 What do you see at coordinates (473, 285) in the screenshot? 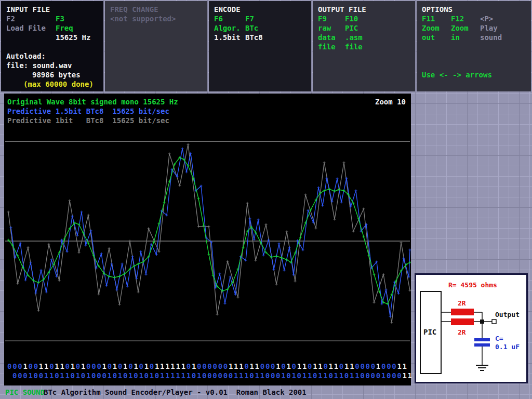
I see `resistance-value-label: R= 4595 ohms` at bounding box center [473, 285].